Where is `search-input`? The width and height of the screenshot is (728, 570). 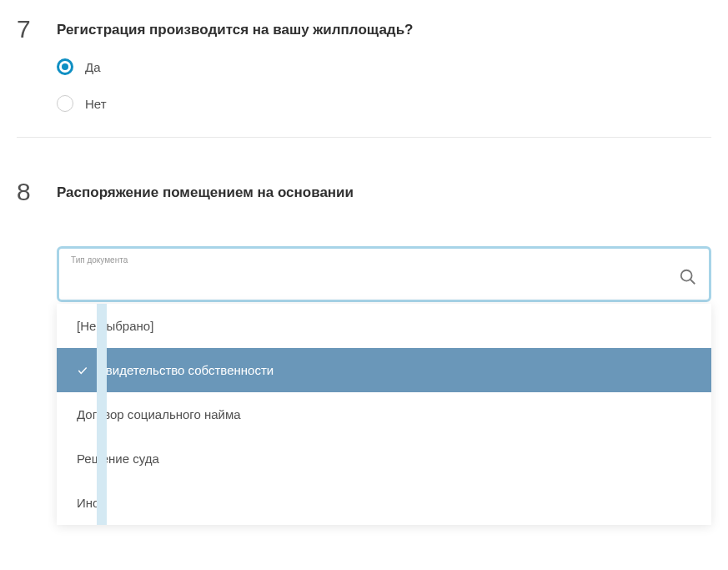 search-input is located at coordinates (375, 277).